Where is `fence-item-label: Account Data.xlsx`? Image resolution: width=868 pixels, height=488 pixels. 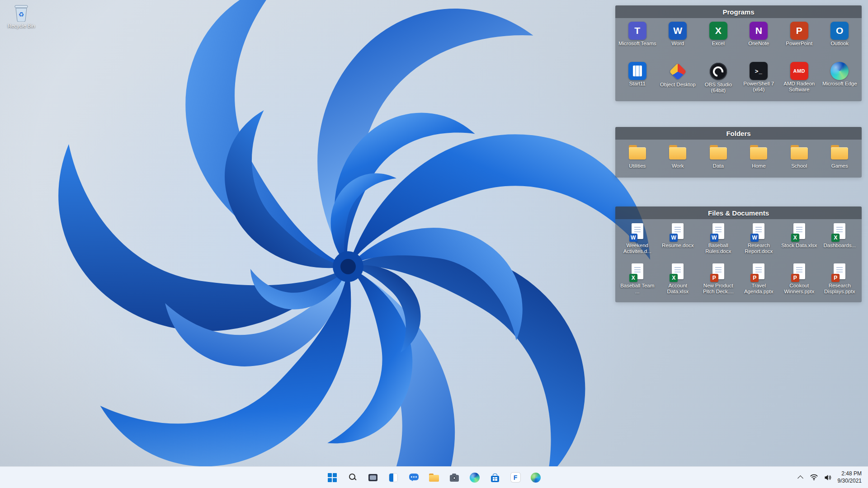
fence-item-label: Account Data.xlsx is located at coordinates (678, 289).